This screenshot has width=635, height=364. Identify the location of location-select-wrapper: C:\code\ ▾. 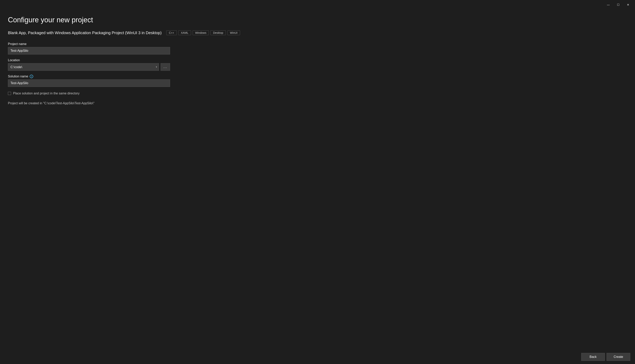
(84, 67).